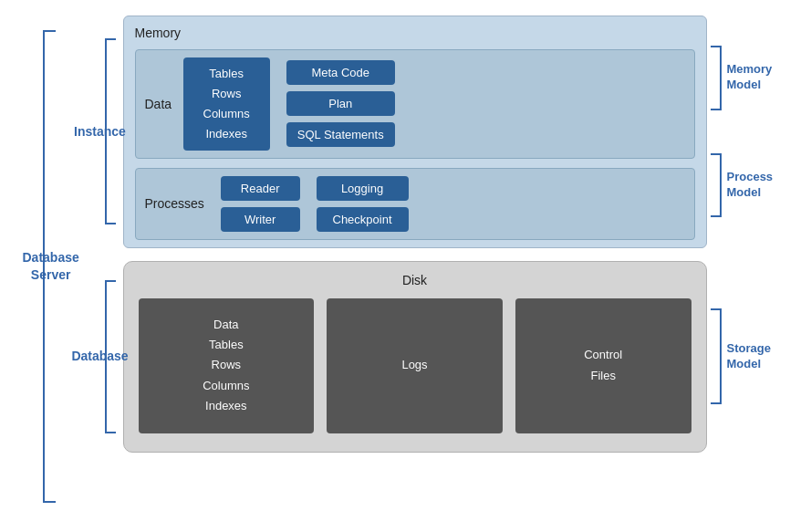 Image resolution: width=811 pixels, height=532 pixels. I want to click on sql-statements-btn: SQL Statements, so click(341, 135).